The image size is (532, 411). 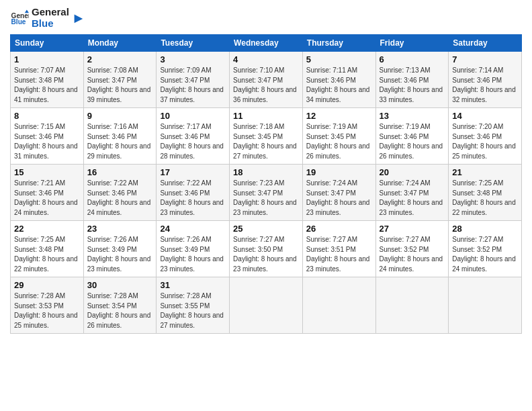 I want to click on day-info: Sunrise: 7:28 AMSunset: 3:55 PMDaylight:…, so click(x=193, y=311).